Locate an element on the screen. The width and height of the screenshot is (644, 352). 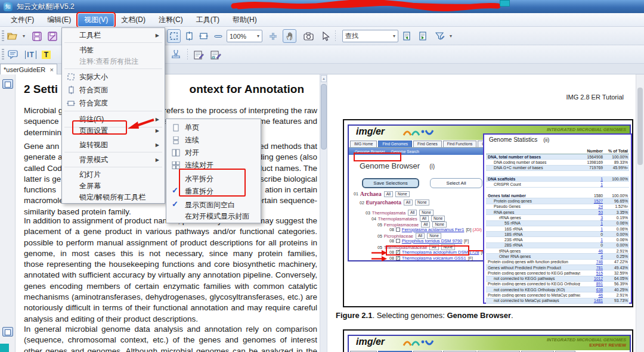
open-file-caret: ▾ is located at coordinates (24, 36).